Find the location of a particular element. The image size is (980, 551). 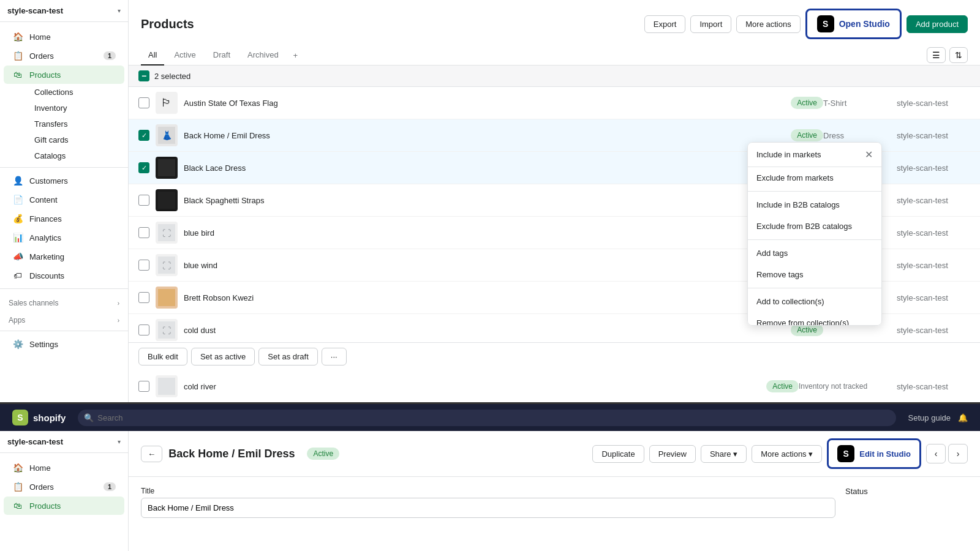

dropdown-close-button: ✕ is located at coordinates (869, 154).